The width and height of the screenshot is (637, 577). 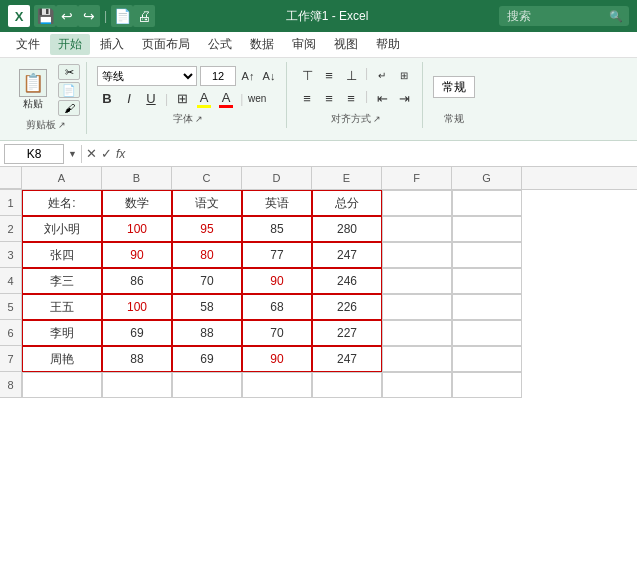 What do you see at coordinates (307, 99) in the screenshot?
I see `align-left-button: ≡` at bounding box center [307, 99].